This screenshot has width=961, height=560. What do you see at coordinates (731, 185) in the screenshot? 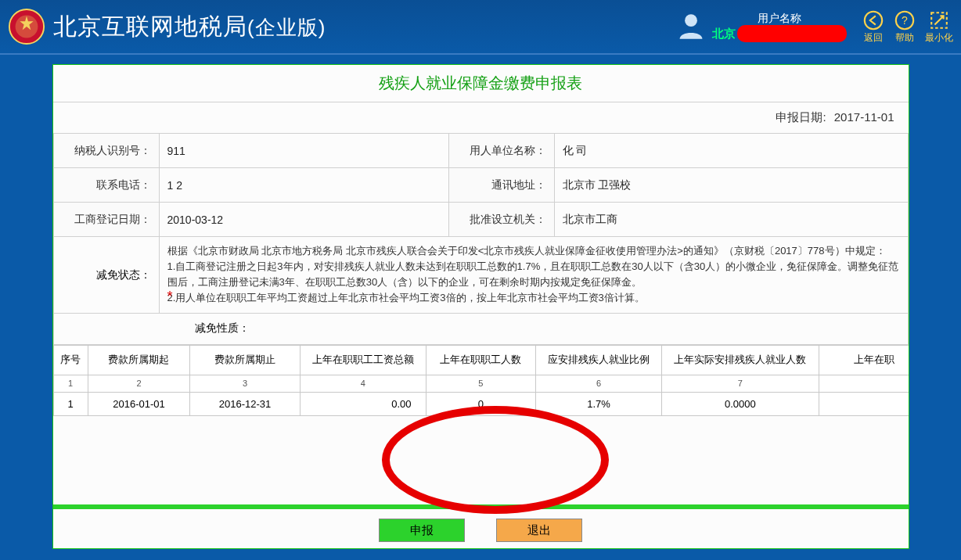
I see `address-value: 北京市 卫强校` at bounding box center [731, 185].